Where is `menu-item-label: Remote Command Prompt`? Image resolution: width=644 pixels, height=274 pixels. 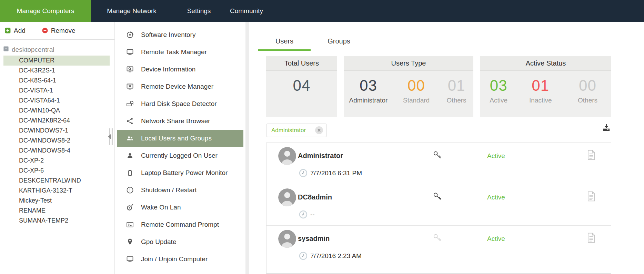
menu-item-label: Remote Command Prompt is located at coordinates (180, 225).